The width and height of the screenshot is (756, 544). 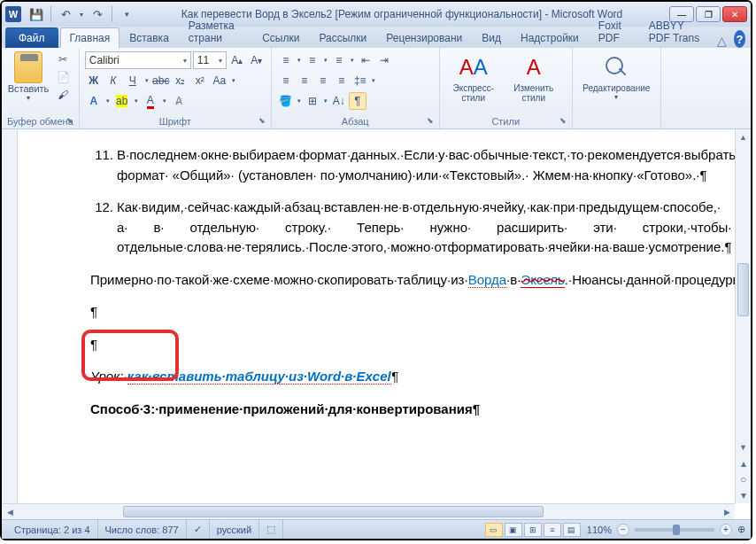 I want to click on zoom-level: 110%, so click(x=599, y=530).